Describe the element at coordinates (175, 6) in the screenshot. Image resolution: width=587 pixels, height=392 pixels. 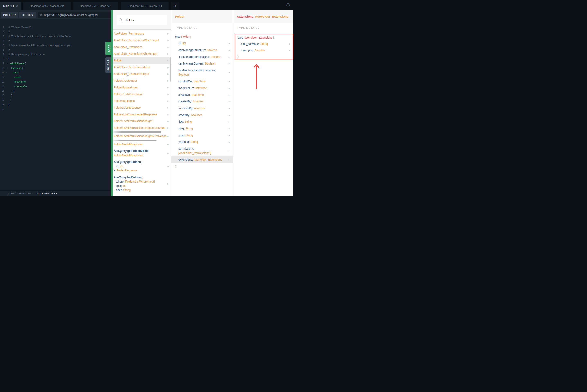
I see `new-tab-button: +` at that location.